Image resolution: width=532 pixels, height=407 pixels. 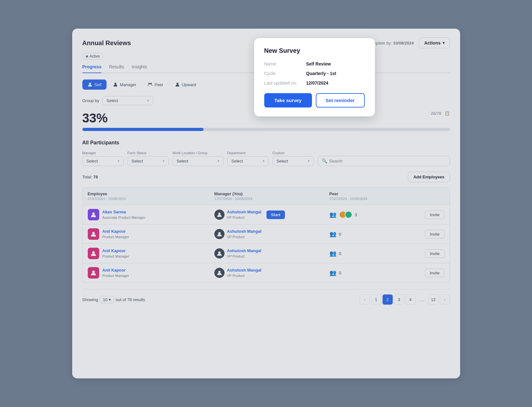 I want to click on modal-name-label: Name:, so click(x=283, y=64).